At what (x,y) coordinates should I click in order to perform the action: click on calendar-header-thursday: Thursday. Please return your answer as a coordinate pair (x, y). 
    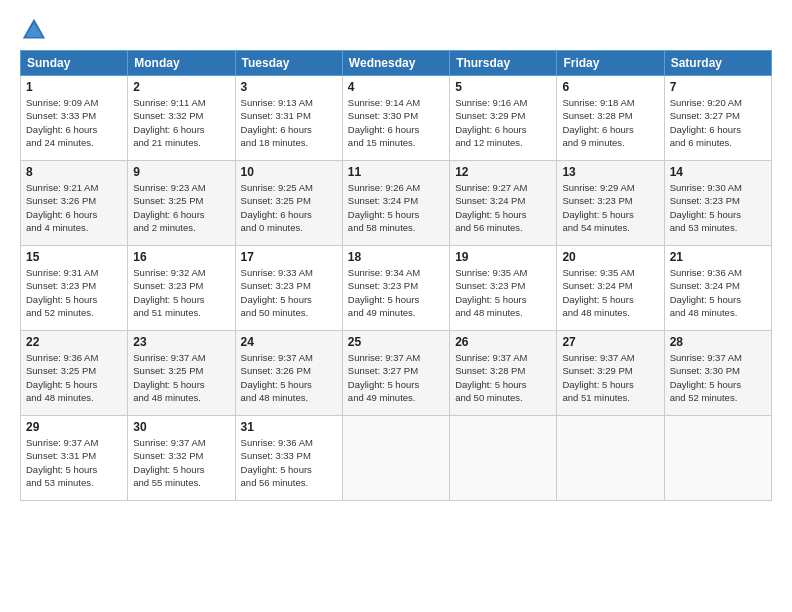
    Looking at the image, I should click on (504, 64).